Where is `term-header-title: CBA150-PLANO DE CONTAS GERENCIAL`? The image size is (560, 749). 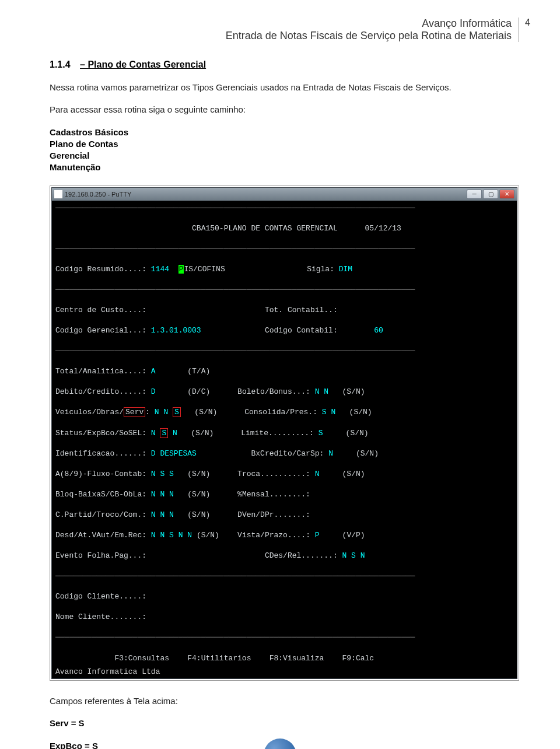 term-header-title: CBA150-PLANO DE CONTAS GERENCIAL is located at coordinates (265, 229).